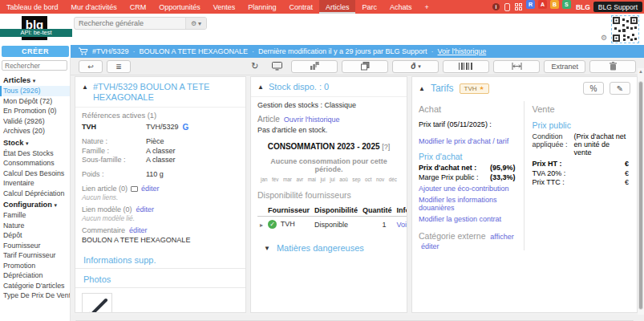 The image size is (644, 321). Describe the element at coordinates (269, 119) in the screenshot. I see `article-history-label: Article` at that location.